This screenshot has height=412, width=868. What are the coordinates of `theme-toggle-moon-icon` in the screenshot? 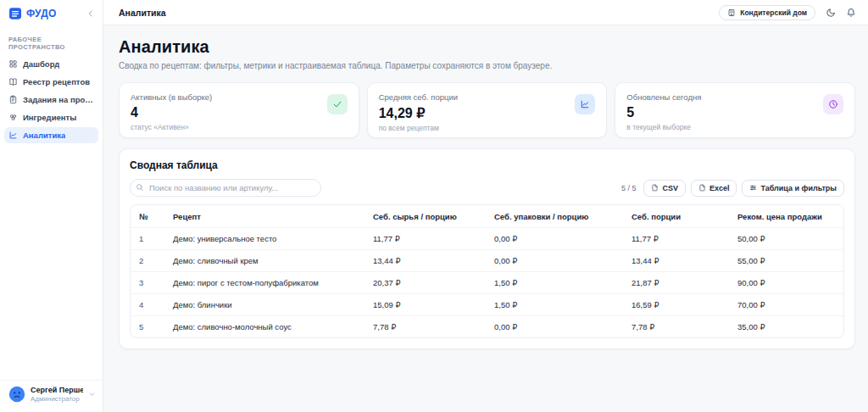 It's located at (831, 13).